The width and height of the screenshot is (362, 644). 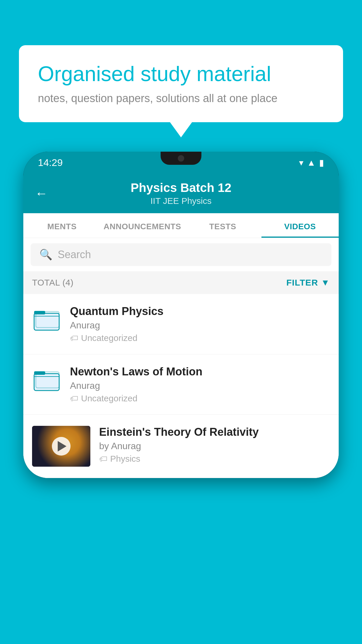 What do you see at coordinates (325, 283) in the screenshot?
I see `filter-icon: ▼` at bounding box center [325, 283].